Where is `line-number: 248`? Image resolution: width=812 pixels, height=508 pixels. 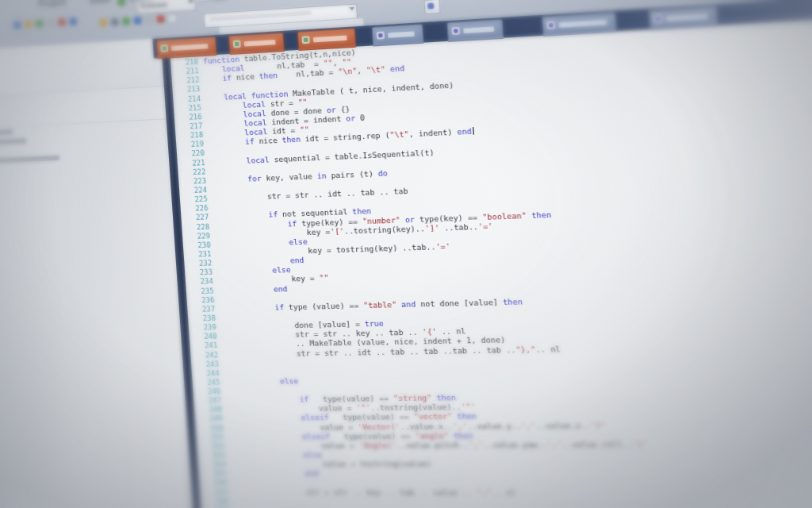 line-number: 248 is located at coordinates (208, 410).